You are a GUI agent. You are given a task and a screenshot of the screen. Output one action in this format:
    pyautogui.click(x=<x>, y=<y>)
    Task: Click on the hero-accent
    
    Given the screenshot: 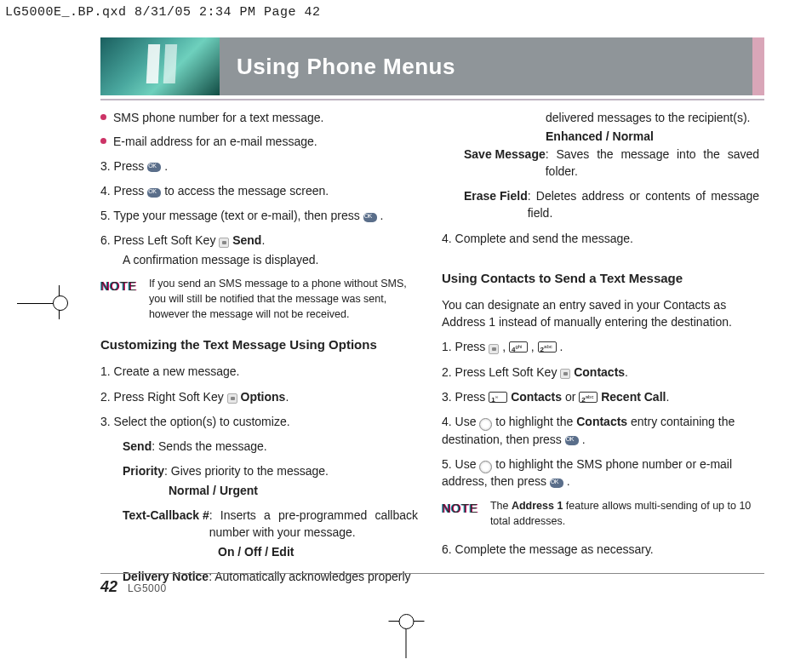 What is the action you would take?
    pyautogui.click(x=758, y=66)
    